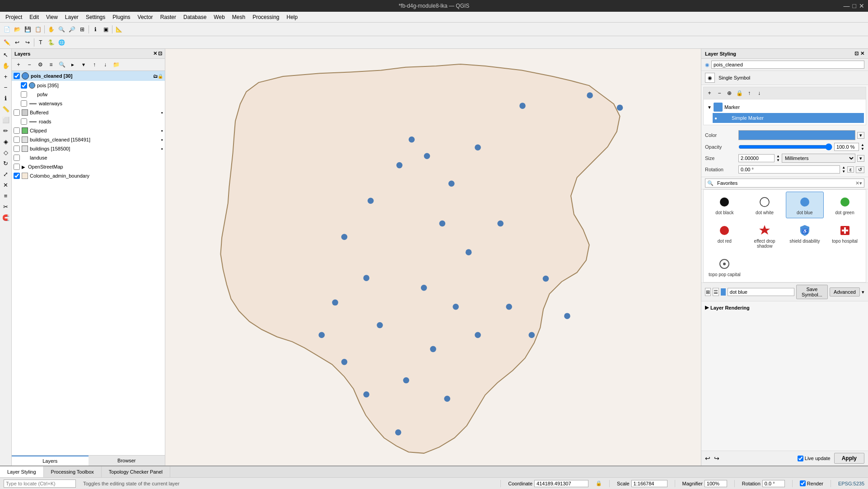  What do you see at coordinates (293, 17) in the screenshot?
I see `menu-item-help: Help` at bounding box center [293, 17].